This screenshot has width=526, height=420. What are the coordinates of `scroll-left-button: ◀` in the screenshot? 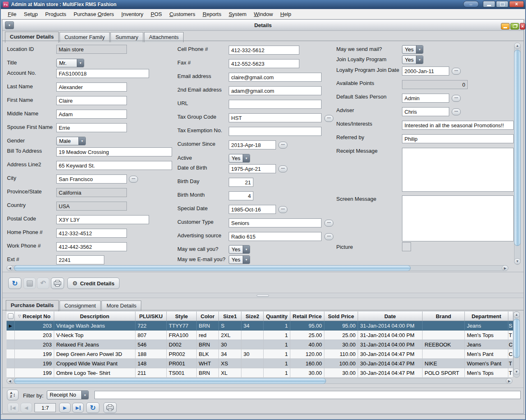 It's located at (10, 268).